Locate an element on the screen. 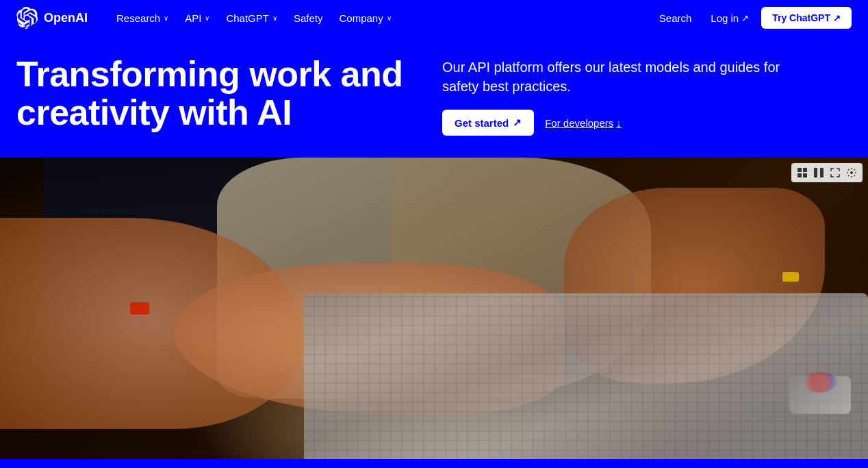 This screenshot has width=868, height=468. nav-chatgpt: ChatGPT ∨ is located at coordinates (252, 18).